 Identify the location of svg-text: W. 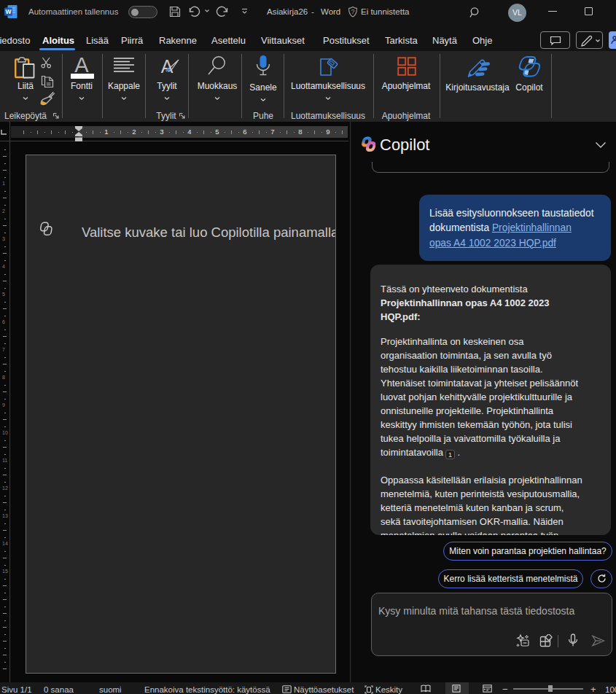
(9, 12).